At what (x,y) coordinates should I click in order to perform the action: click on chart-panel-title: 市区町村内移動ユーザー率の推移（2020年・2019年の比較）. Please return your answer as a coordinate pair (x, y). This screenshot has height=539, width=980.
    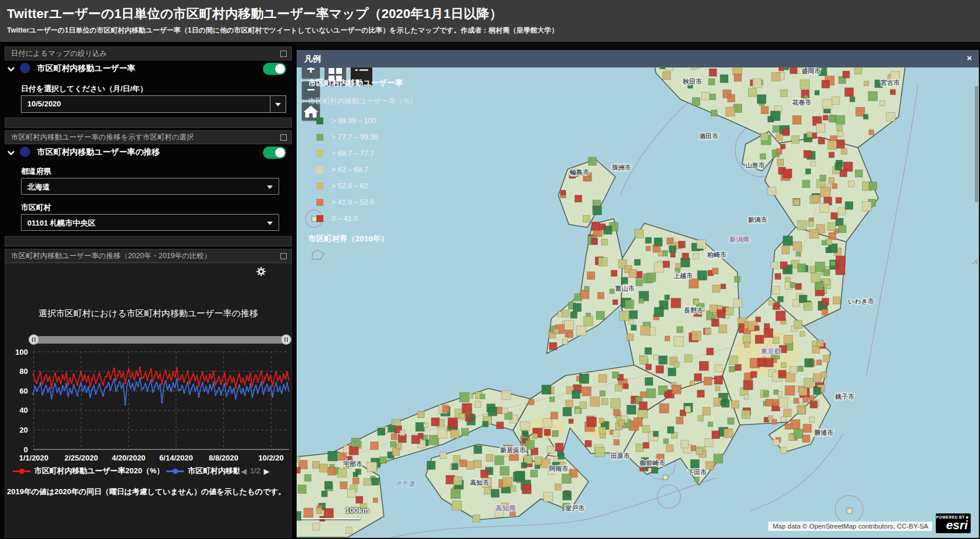
    Looking at the image, I should click on (148, 256).